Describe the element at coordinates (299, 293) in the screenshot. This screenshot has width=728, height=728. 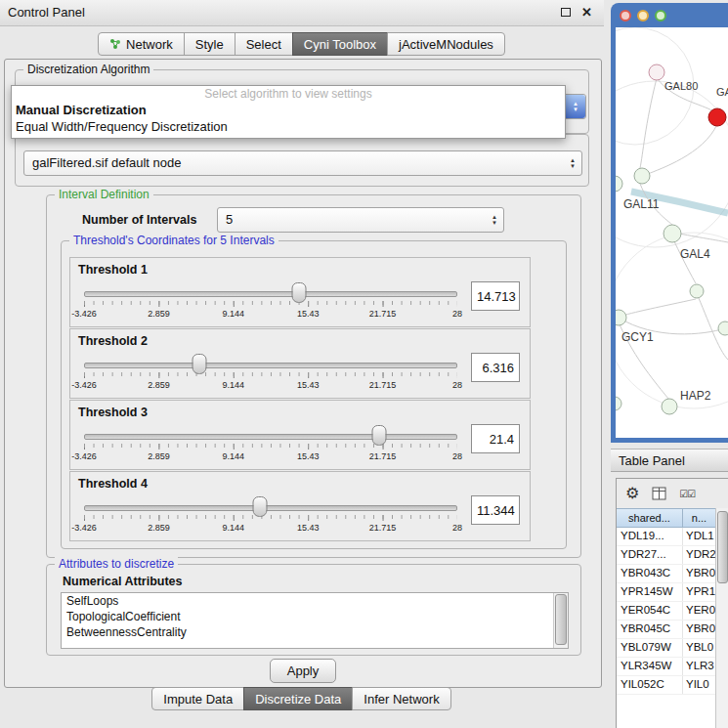
I see `threshold-1-slider-thumb` at that location.